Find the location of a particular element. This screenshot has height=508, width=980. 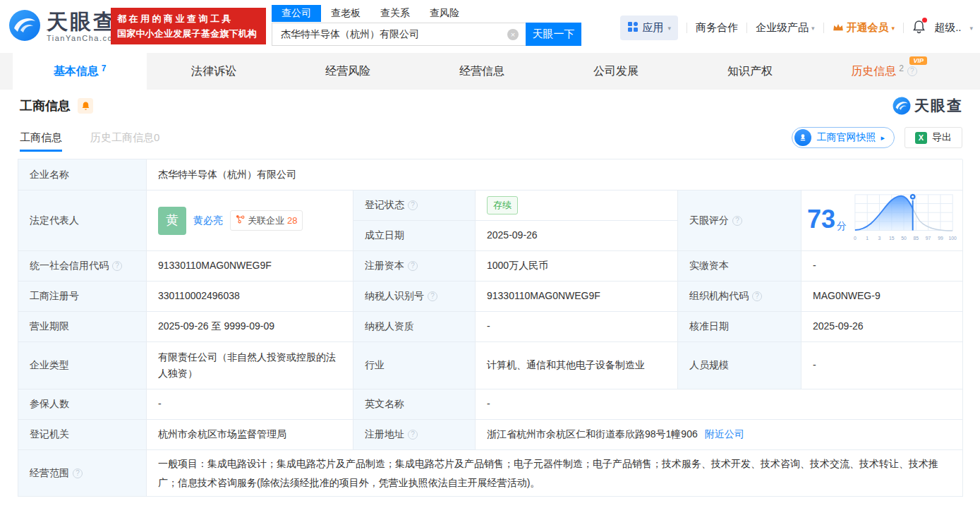

svg-text: 85 is located at coordinates (917, 238).